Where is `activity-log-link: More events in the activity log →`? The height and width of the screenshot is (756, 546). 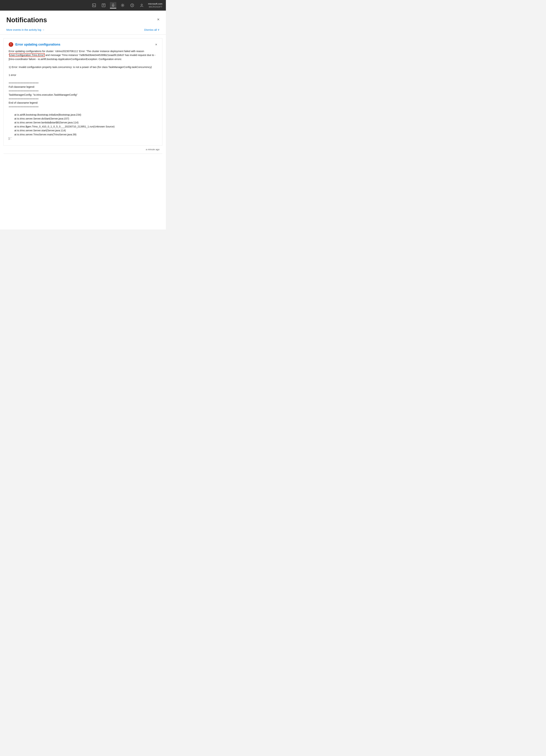
activity-log-link: More events in the activity log → is located at coordinates (25, 30).